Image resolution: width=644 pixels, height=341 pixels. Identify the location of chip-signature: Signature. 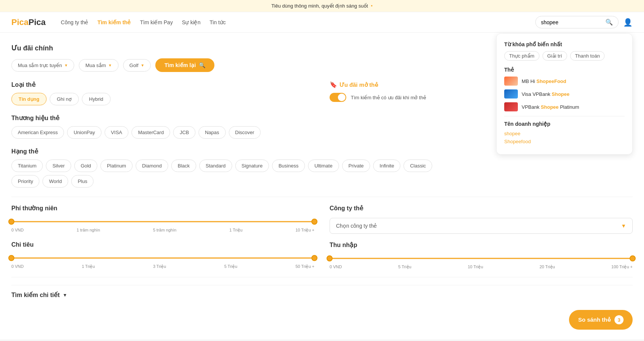
(252, 166).